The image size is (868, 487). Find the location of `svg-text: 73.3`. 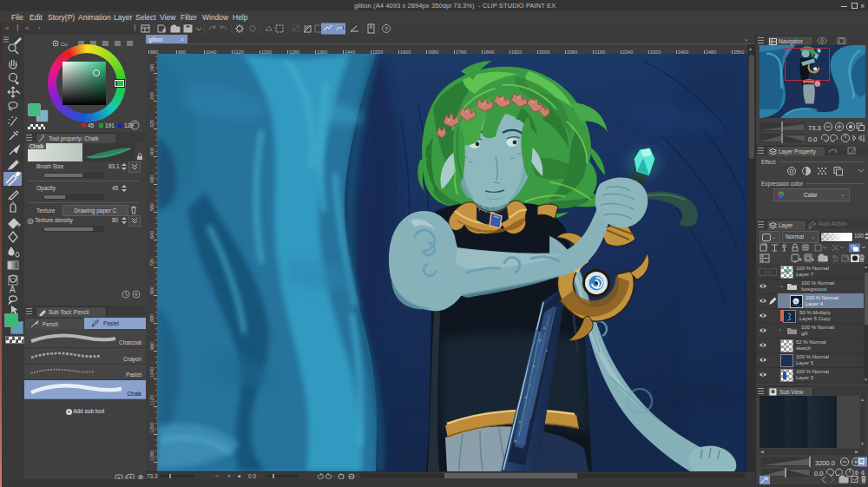

svg-text: 73.3 is located at coordinates (814, 128).